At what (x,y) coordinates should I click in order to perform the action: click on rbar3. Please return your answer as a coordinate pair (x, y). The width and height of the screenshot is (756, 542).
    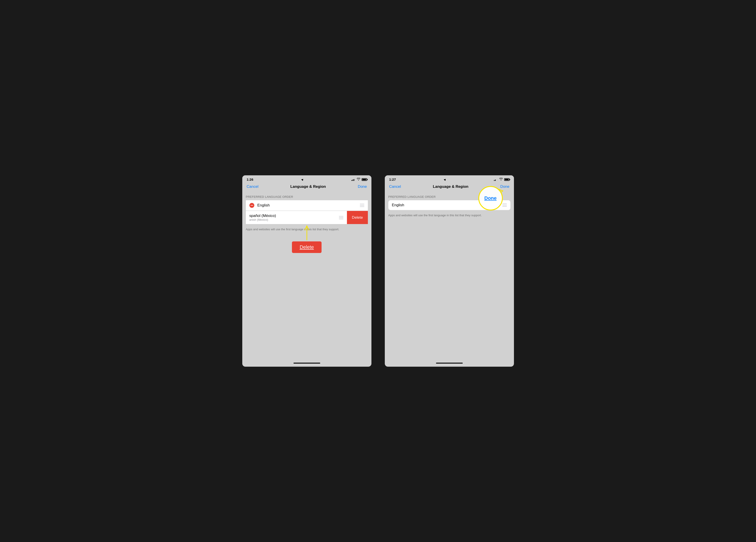
    Looking at the image, I should click on (496, 180).